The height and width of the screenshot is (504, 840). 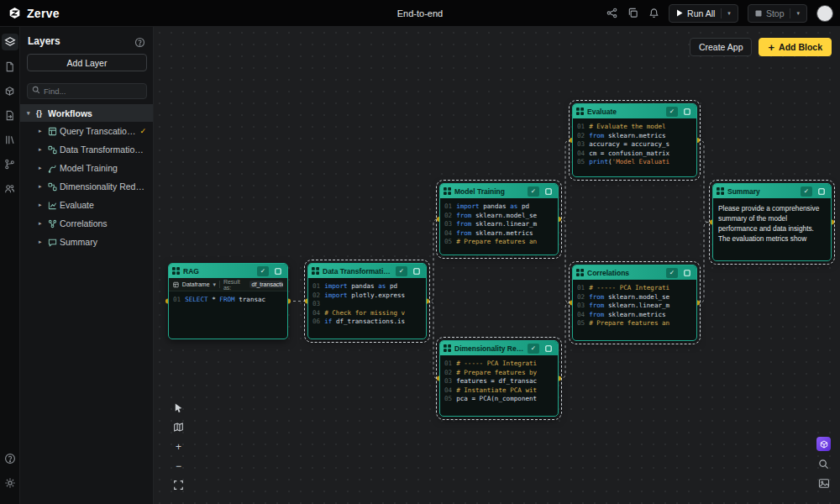 I want to click on block-title: Correlations, so click(x=625, y=273).